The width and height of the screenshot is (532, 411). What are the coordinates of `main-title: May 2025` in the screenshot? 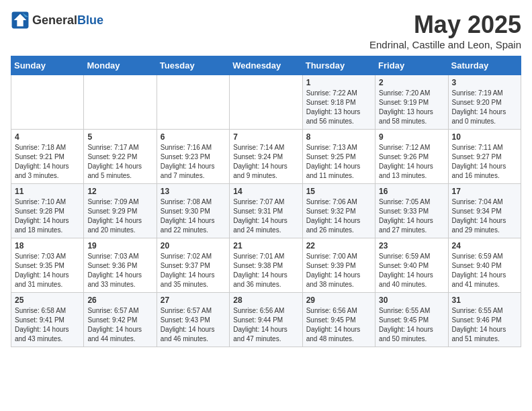 It's located at (445, 25).